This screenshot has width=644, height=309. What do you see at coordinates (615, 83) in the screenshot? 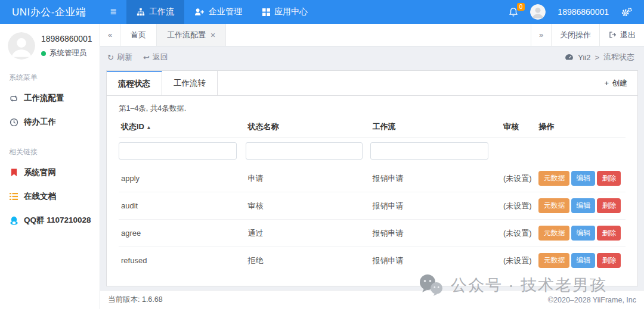
I see `create-button: + 创建` at bounding box center [615, 83].